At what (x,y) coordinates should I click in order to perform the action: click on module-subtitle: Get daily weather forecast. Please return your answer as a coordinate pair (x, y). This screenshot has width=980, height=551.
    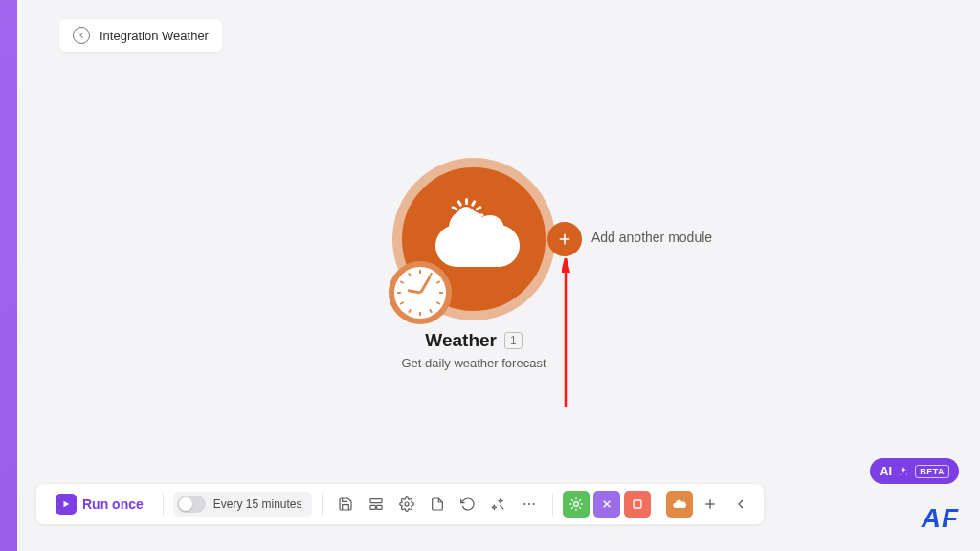
    Looking at the image, I should click on (474, 364).